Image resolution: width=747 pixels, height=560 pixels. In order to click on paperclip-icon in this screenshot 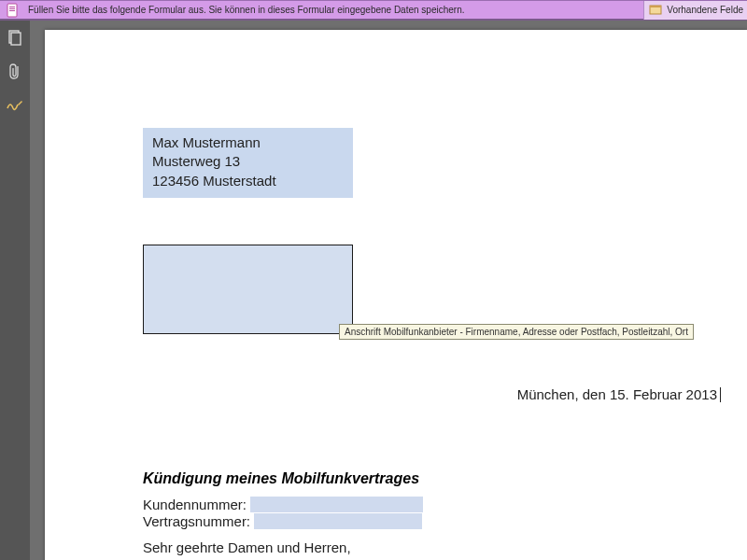, I will do `click(15, 72)`.